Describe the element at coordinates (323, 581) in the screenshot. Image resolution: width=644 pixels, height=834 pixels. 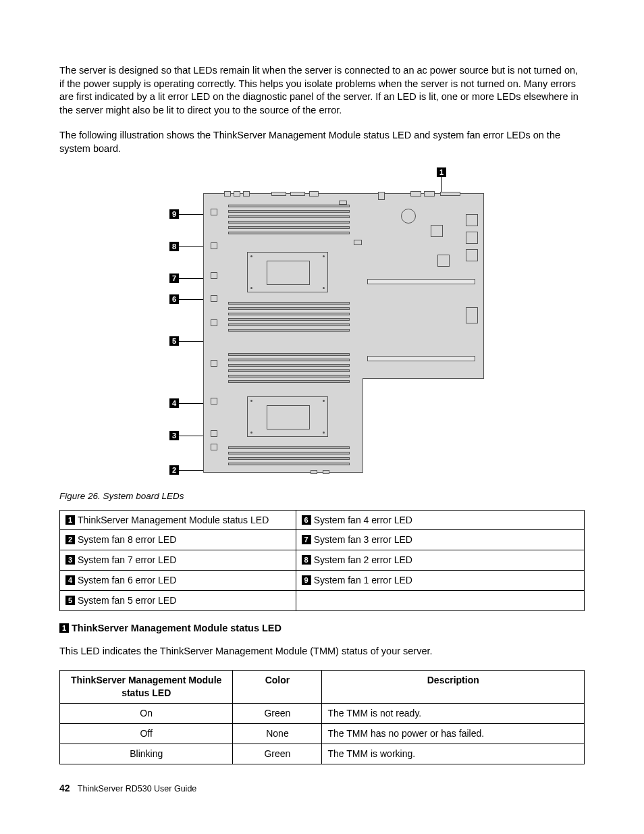
I see `table-row: 4System fan 6 error LED 9System fan 1 er…` at that location.